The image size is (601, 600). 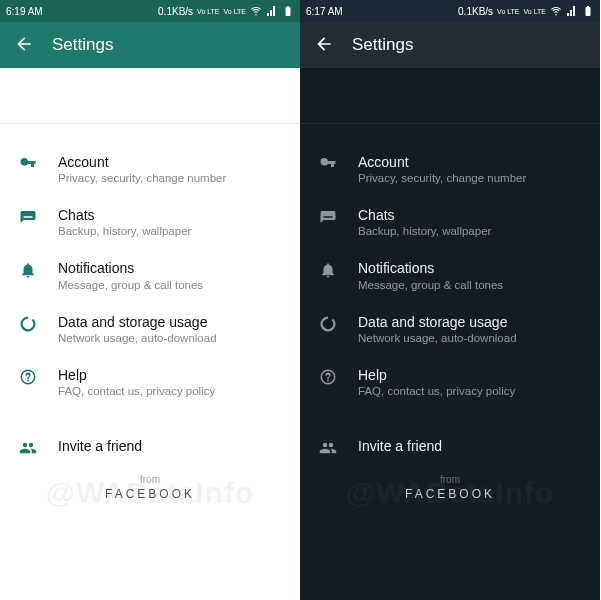 I want to click on status-time: 6:17 AM, so click(x=324, y=12).